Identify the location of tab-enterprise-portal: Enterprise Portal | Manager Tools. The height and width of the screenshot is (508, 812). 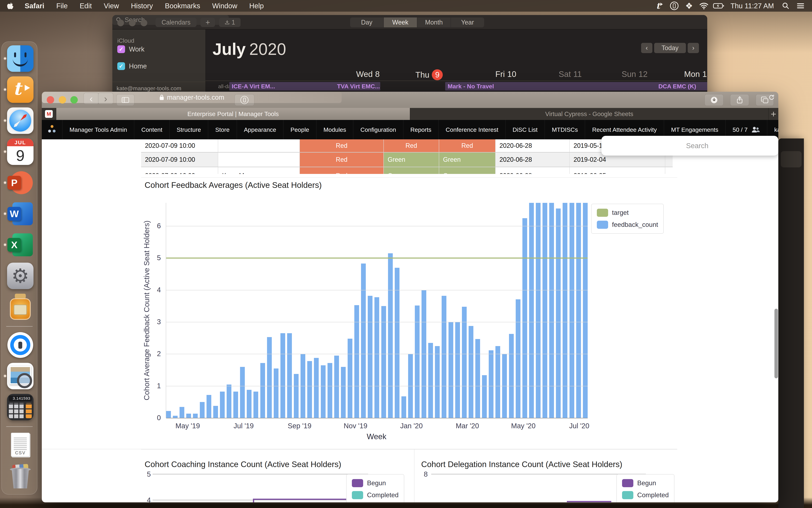
(233, 114).